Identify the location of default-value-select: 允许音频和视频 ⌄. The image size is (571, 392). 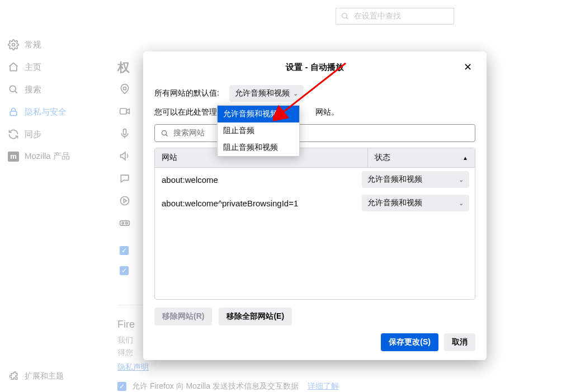
(266, 93).